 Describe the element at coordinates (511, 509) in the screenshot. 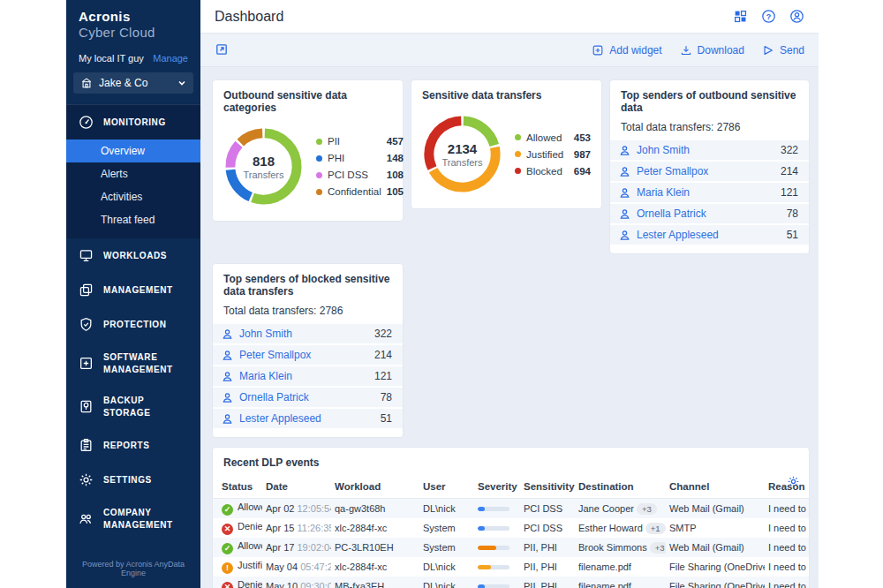

I see `dlp-event-row: ✓Allowed Apr 02 12:05:54 qa-gw3t68h DL\n…` at that location.